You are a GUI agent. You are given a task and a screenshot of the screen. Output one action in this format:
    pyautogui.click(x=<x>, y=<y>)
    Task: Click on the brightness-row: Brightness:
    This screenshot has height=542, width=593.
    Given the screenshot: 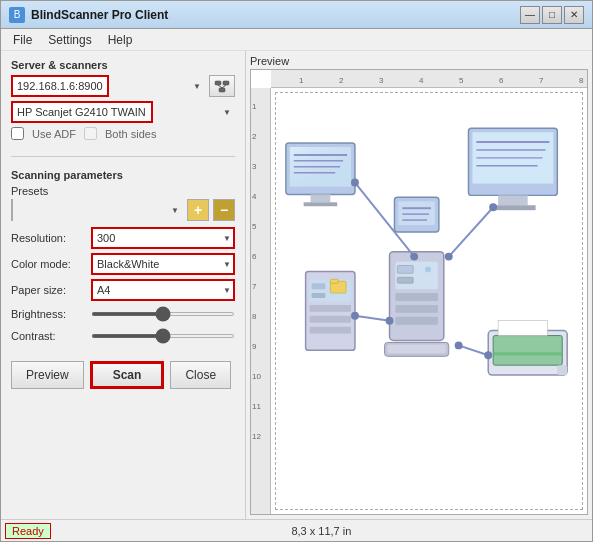 What is the action you would take?
    pyautogui.click(x=123, y=314)
    